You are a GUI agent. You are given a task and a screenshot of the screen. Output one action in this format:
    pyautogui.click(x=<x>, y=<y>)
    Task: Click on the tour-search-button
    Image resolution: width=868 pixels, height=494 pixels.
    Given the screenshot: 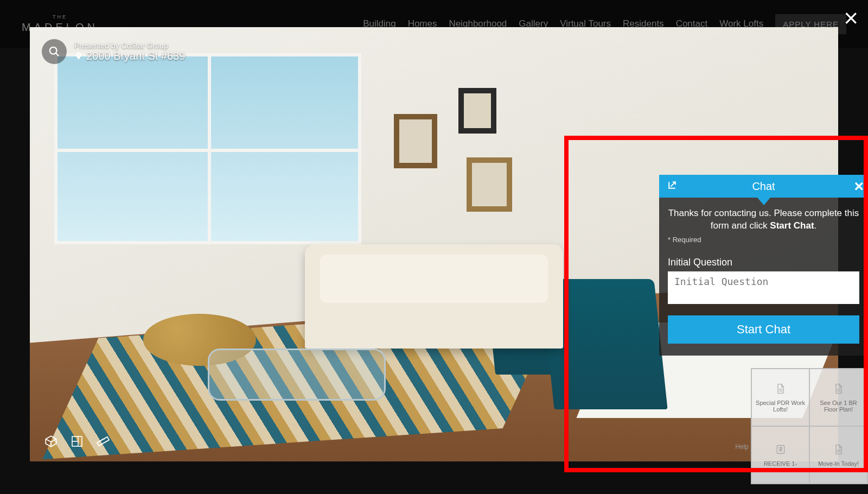 What is the action you would take?
    pyautogui.click(x=54, y=52)
    